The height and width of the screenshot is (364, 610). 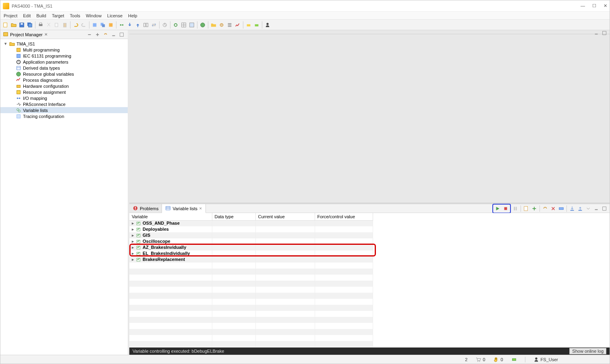 What do you see at coordinates (214, 25) in the screenshot?
I see `folder-icon` at bounding box center [214, 25].